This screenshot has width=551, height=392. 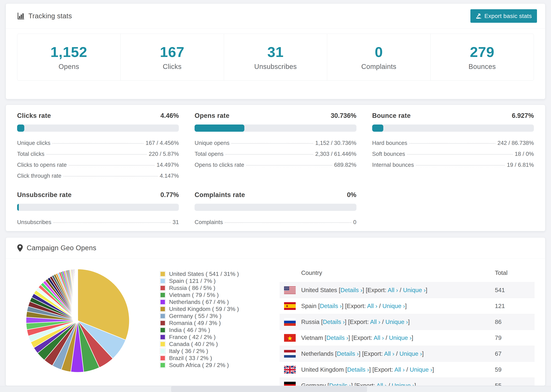 What do you see at coordinates (515, 322) in the screenshot?
I see `geo-row-total-russia: 86` at bounding box center [515, 322].